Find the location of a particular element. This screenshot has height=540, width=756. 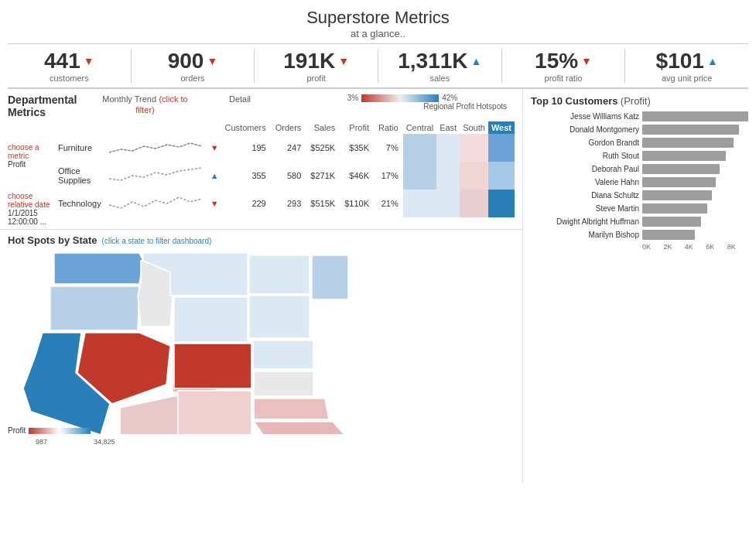

kpi-orders-value: 900 is located at coordinates (186, 61).